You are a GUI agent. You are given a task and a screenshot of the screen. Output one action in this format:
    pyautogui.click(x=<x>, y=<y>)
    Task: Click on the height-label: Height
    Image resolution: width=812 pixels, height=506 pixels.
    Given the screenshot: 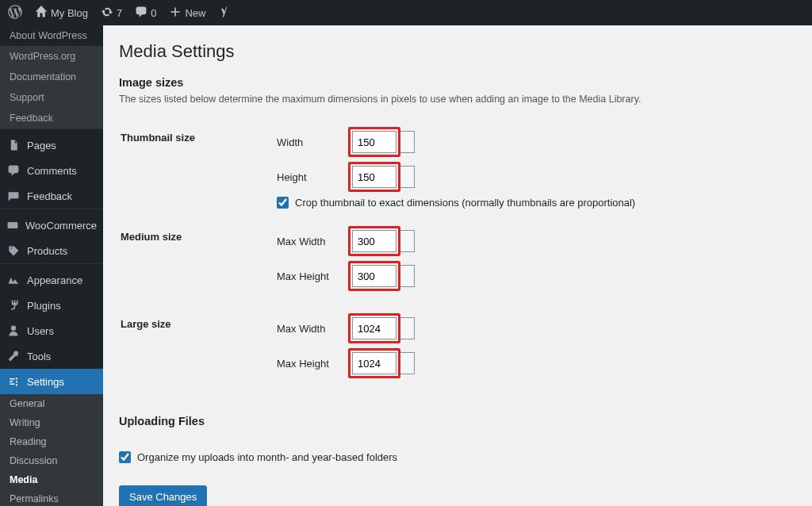 What is the action you would take?
    pyautogui.click(x=312, y=178)
    